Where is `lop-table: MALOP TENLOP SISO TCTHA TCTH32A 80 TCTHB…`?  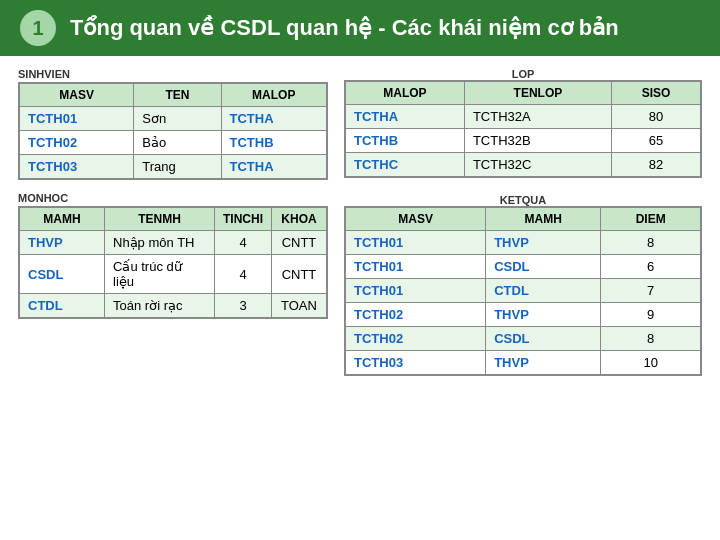
lop-table: MALOP TENLOP SISO TCTHA TCTH32A 80 TCTHB… is located at coordinates (523, 129).